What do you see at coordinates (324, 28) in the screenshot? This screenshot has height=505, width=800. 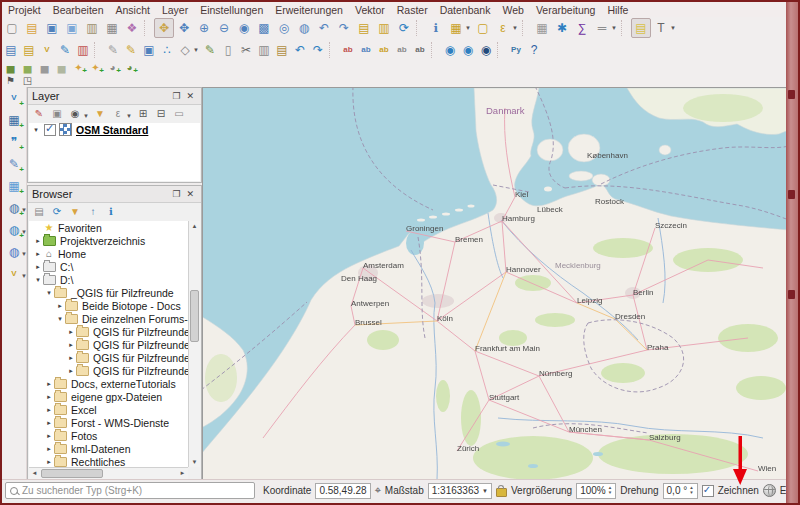 I see `zoom-last-button: ↶` at bounding box center [324, 28].